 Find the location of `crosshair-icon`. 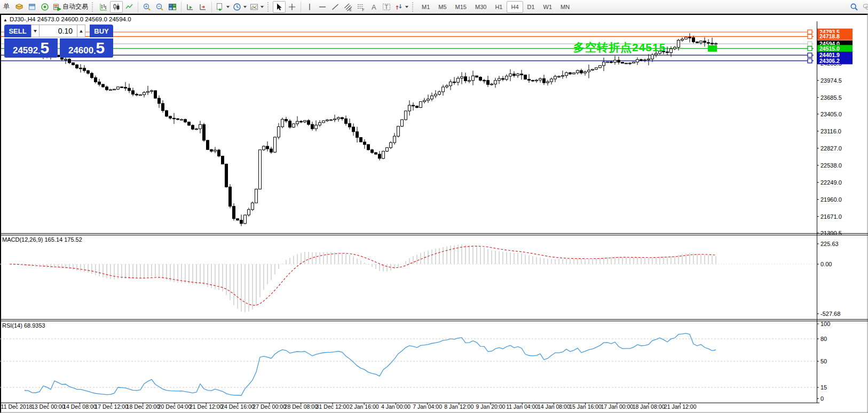

crosshair-icon is located at coordinates (292, 7).